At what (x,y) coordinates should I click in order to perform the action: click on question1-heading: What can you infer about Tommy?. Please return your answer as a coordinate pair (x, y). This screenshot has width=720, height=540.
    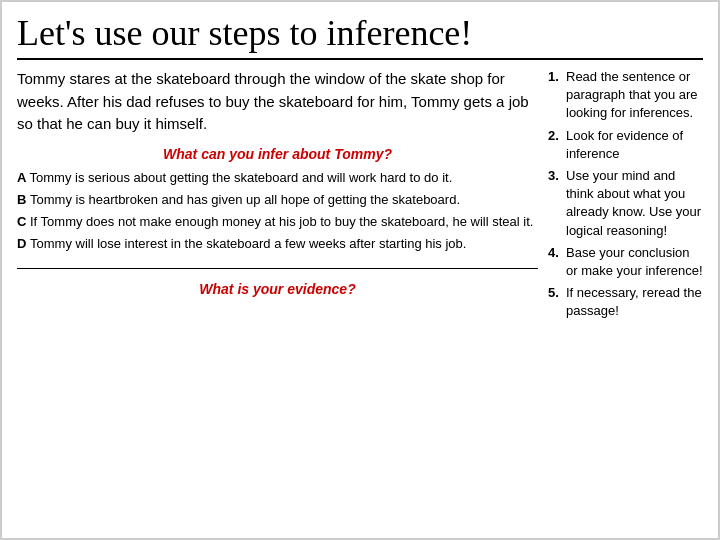
    Looking at the image, I should click on (278, 154).